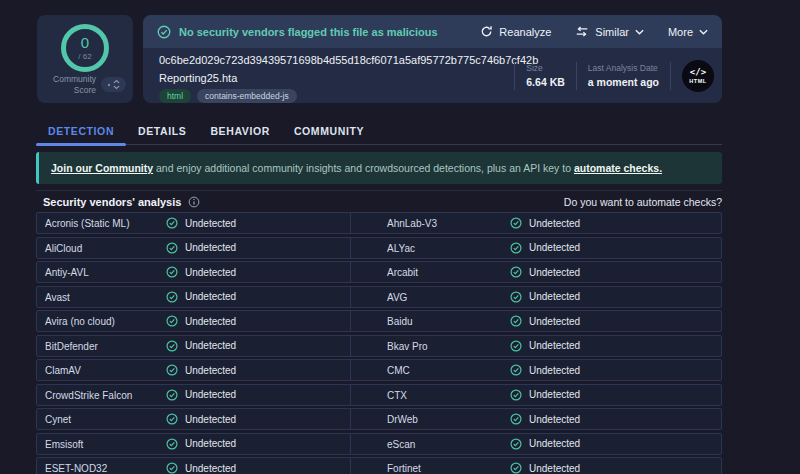 The height and width of the screenshot is (474, 800). Describe the element at coordinates (175, 96) in the screenshot. I see `tag-html: html` at that location.